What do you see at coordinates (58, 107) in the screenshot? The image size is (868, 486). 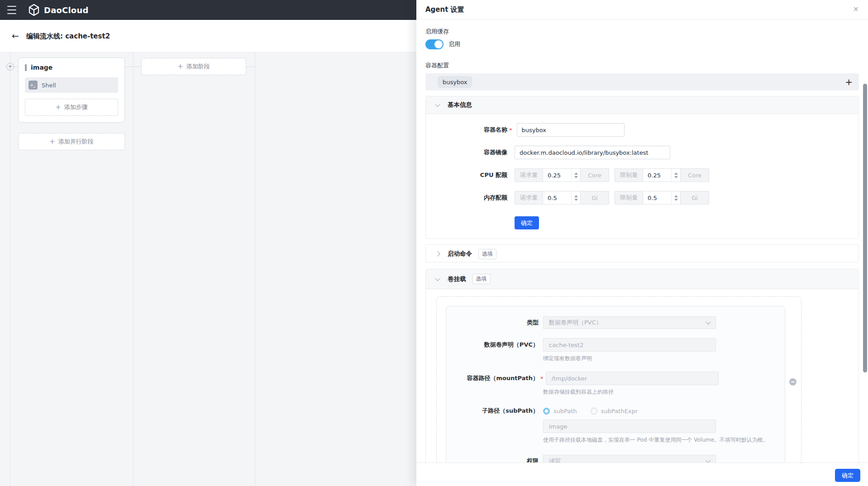 I see `plus-icon: +` at bounding box center [58, 107].